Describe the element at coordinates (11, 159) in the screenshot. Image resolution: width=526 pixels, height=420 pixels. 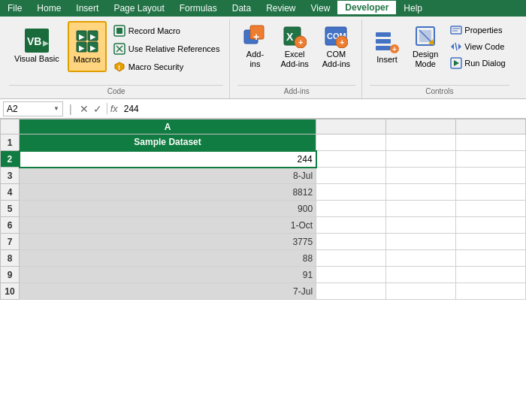
I see `row-number: 2` at that location.